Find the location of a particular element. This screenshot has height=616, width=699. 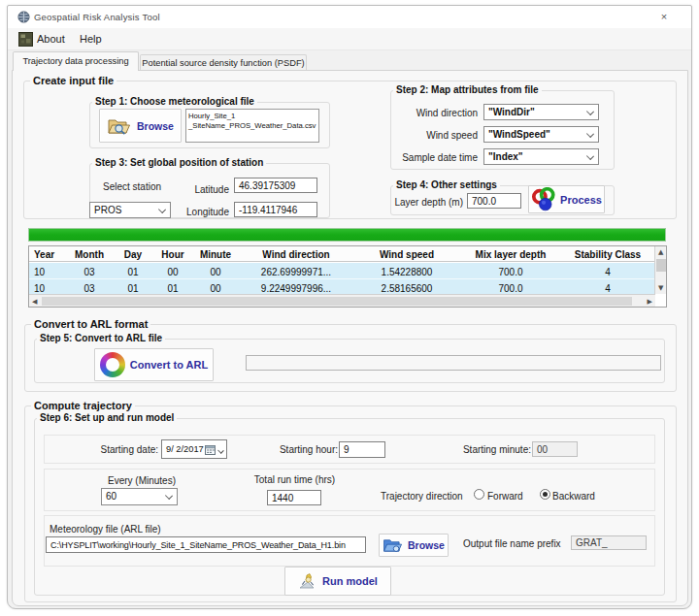

menu-bar: About Help is located at coordinates (350, 39).